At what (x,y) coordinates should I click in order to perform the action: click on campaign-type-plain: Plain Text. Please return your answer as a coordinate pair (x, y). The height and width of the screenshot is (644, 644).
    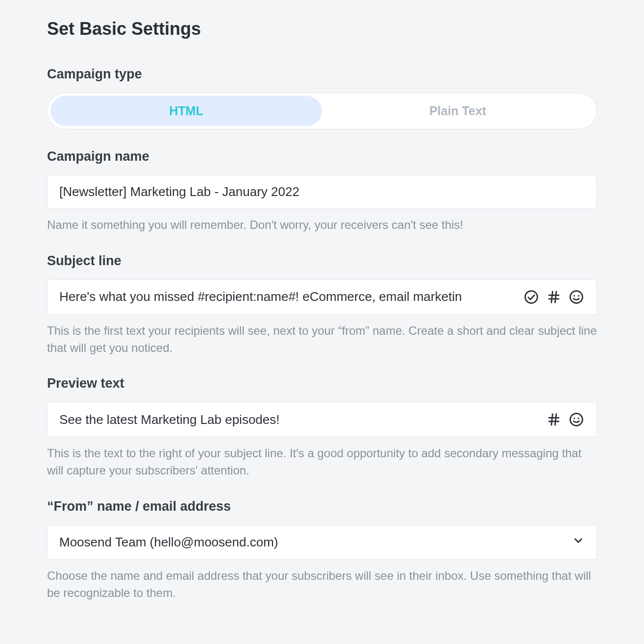
    Looking at the image, I should click on (458, 111).